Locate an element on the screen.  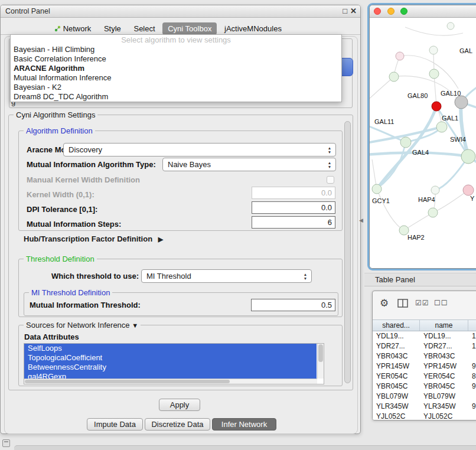
kernel-width-field: 0.0 is located at coordinates (294, 193).